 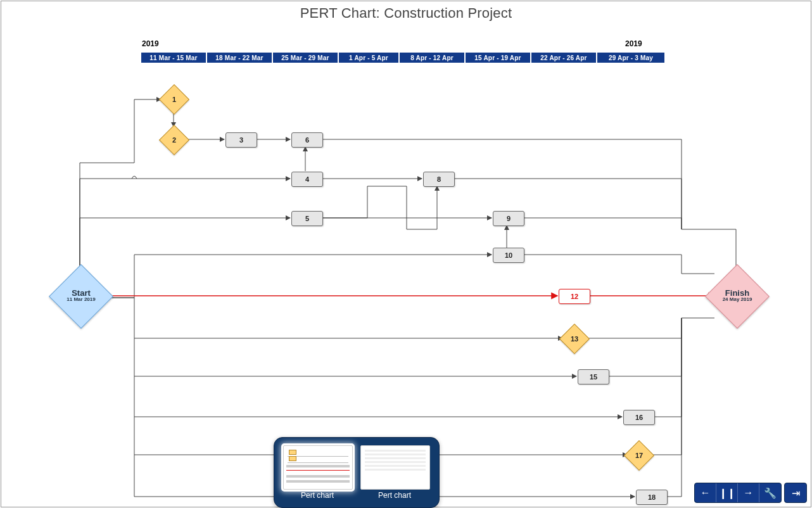 I want to click on task-node-4: 4, so click(x=307, y=179).